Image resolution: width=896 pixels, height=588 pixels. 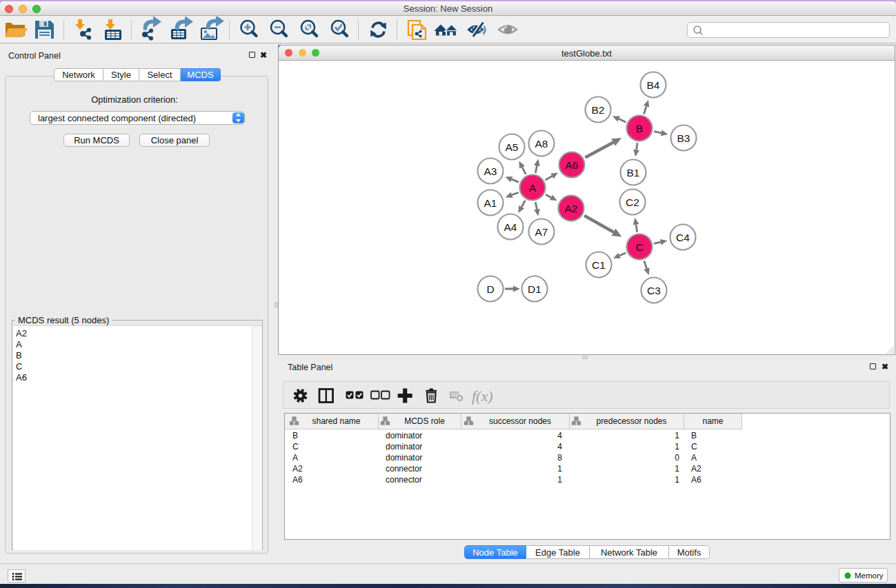 I want to click on svg-text: D1, so click(x=535, y=290).